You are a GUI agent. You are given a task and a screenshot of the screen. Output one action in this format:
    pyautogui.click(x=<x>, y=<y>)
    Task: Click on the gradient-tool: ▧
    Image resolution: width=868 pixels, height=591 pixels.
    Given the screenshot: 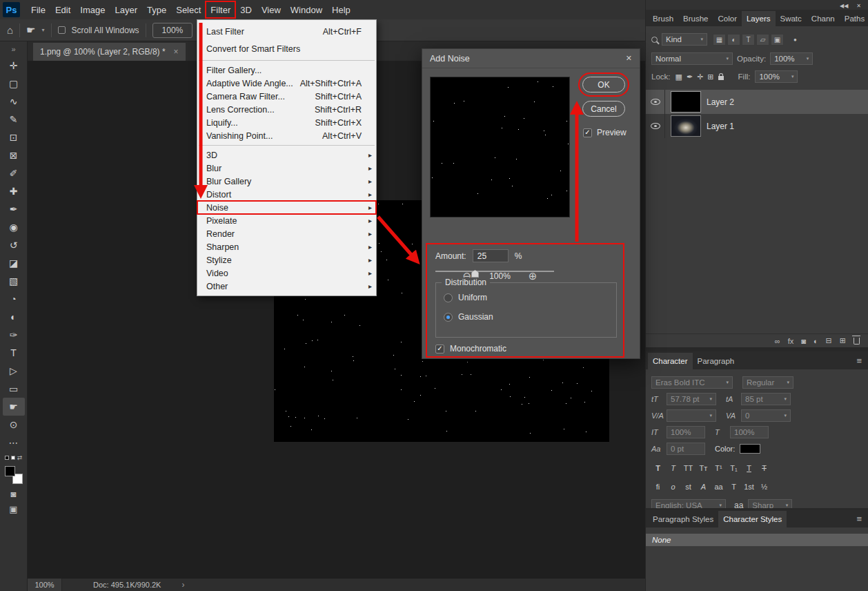 What is the action you would take?
    pyautogui.click(x=14, y=281)
    